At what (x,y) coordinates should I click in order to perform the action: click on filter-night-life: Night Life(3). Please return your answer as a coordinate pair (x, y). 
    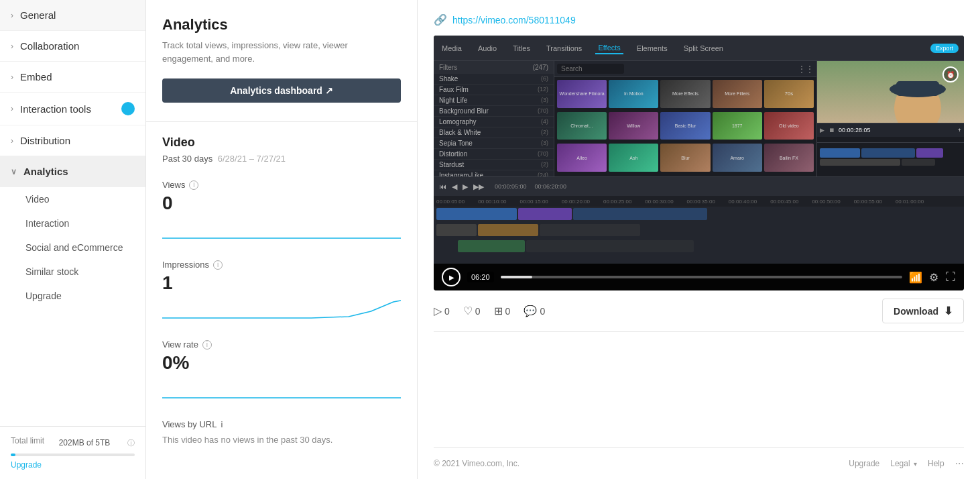
    Looking at the image, I should click on (493, 101).